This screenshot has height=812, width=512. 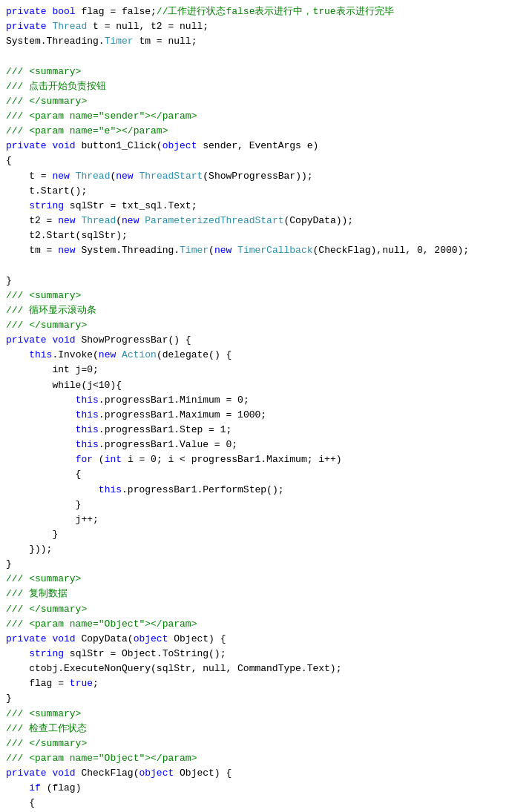 I want to click on code-line: if (flag), so click(x=256, y=788).